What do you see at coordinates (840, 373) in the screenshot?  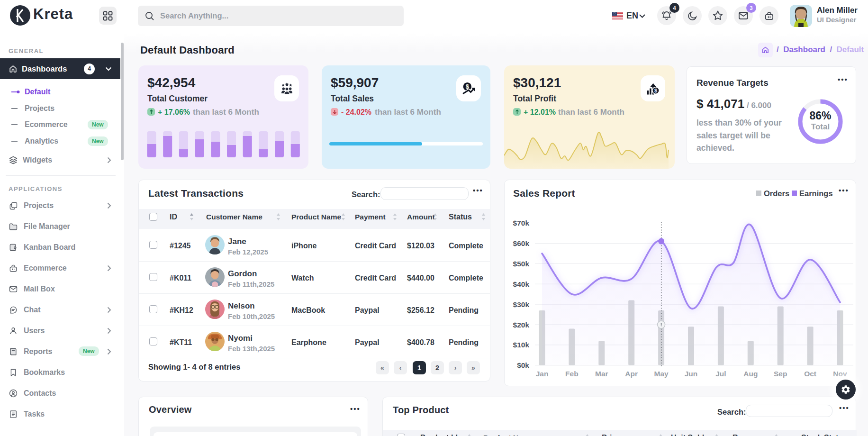 I see `svg-text: Nov` at bounding box center [840, 373].